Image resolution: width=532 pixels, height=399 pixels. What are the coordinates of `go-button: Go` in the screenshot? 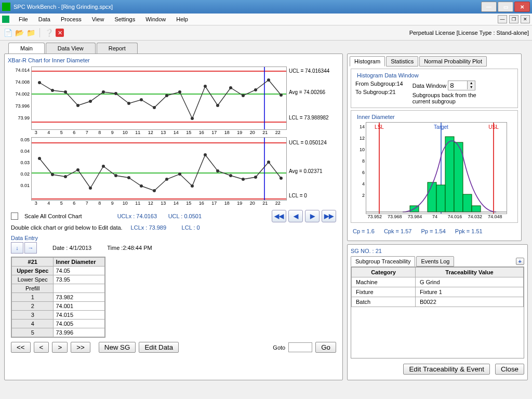 It's located at (326, 347).